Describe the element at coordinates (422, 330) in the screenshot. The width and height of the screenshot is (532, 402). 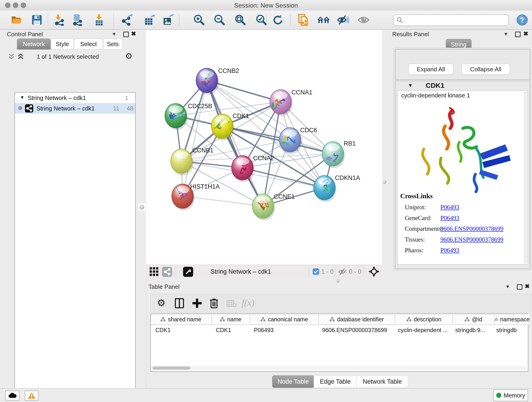
I see `table-cell: cyclin-dependent ...` at that location.